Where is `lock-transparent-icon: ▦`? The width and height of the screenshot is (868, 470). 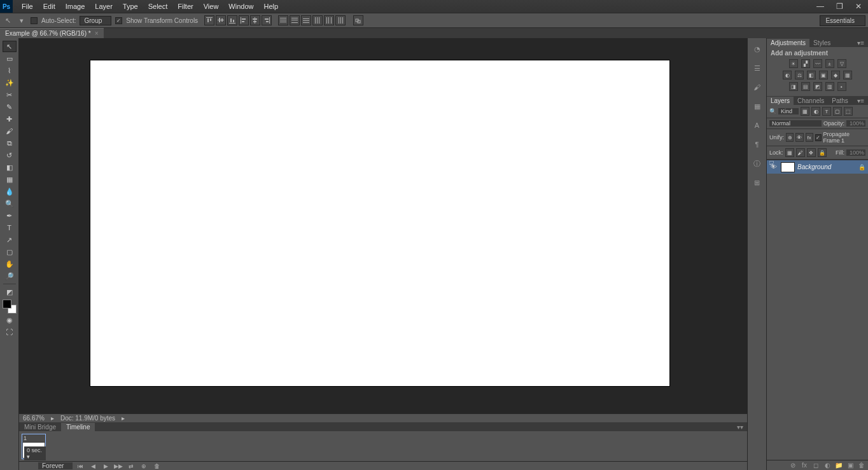 lock-transparent-icon: ▦ is located at coordinates (790, 153).